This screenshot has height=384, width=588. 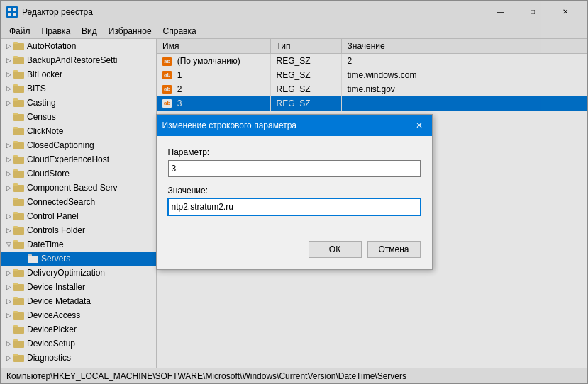 I want to click on param-label: Параметр:, so click(x=294, y=152).